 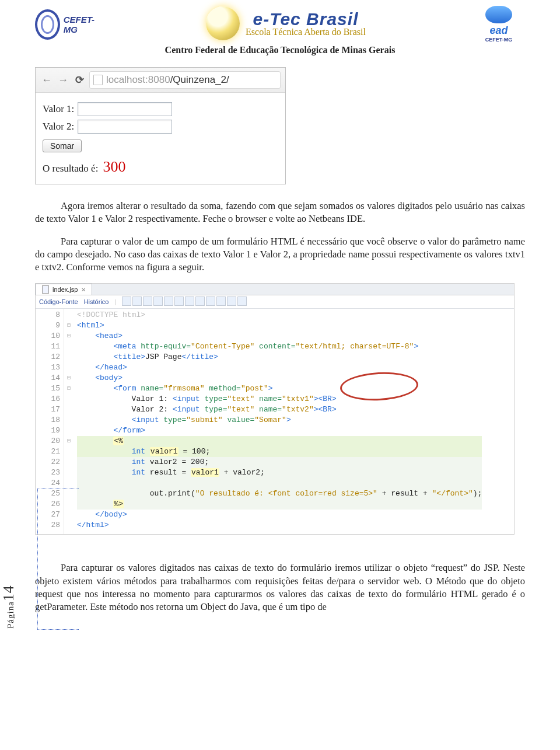 What do you see at coordinates (9, 607) in the screenshot?
I see `page-number: Página14` at bounding box center [9, 607].